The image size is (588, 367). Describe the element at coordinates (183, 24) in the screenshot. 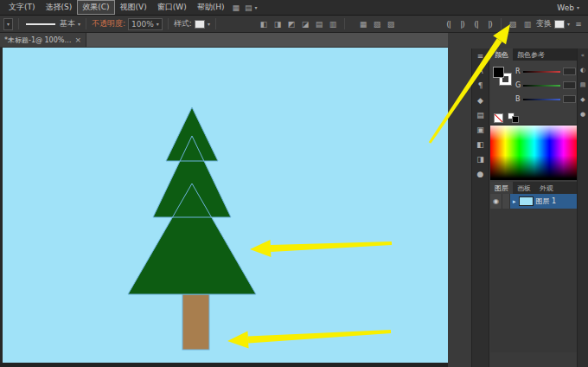

I see `style-label: 样式:` at that location.